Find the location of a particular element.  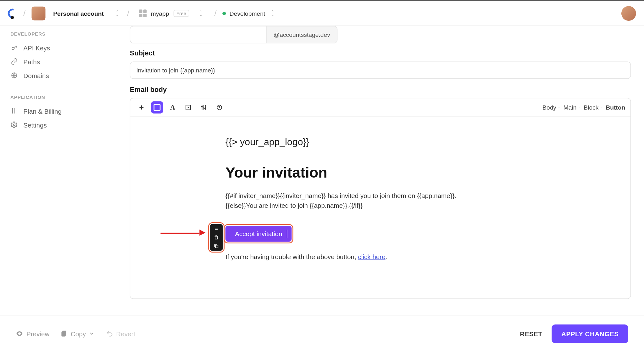

spacing-tool-button is located at coordinates (188, 107).